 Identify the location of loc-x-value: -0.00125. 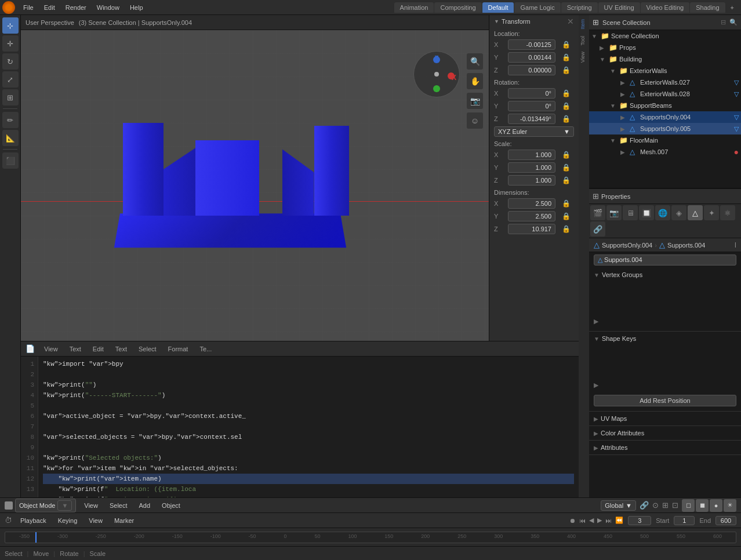
(532, 45).